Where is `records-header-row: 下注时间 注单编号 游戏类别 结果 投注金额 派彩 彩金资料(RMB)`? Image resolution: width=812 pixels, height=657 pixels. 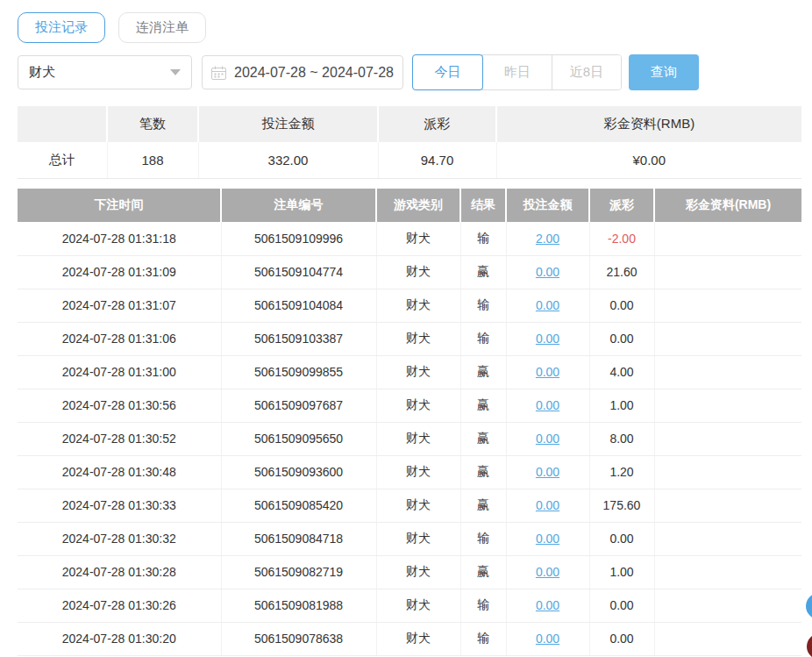
records-header-row: 下注时间 注单编号 游戏类别 结果 投注金额 派彩 彩金资料(RMB) is located at coordinates (410, 205).